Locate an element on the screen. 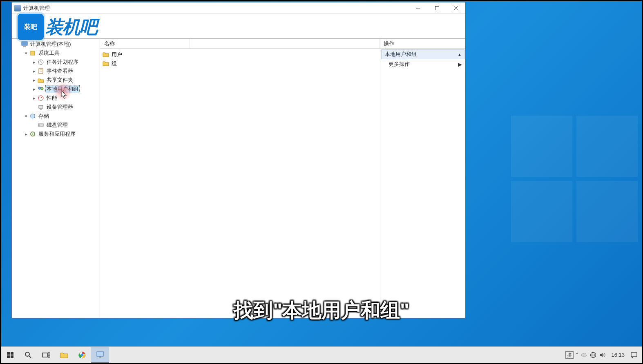 The image size is (643, 364). disk-icon is located at coordinates (41, 125).